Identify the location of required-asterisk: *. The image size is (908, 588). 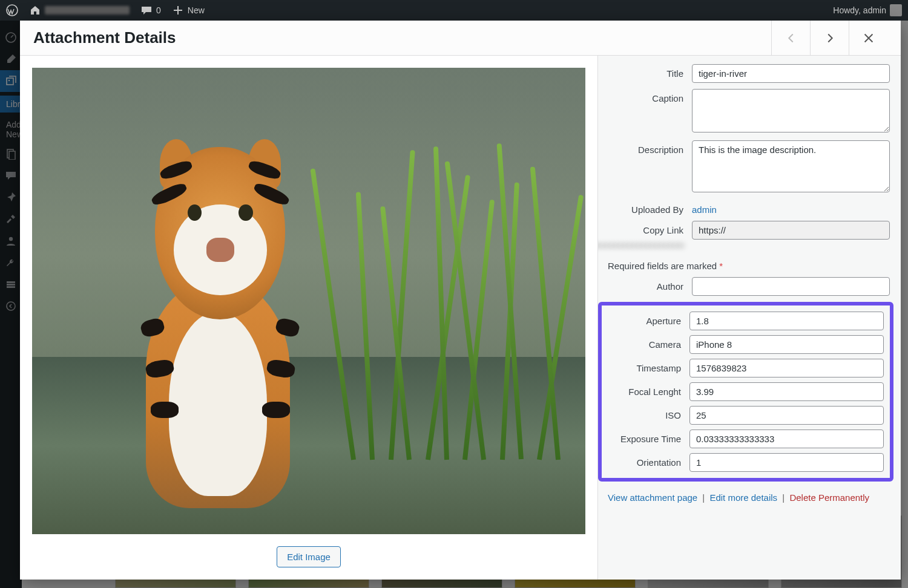
(721, 266).